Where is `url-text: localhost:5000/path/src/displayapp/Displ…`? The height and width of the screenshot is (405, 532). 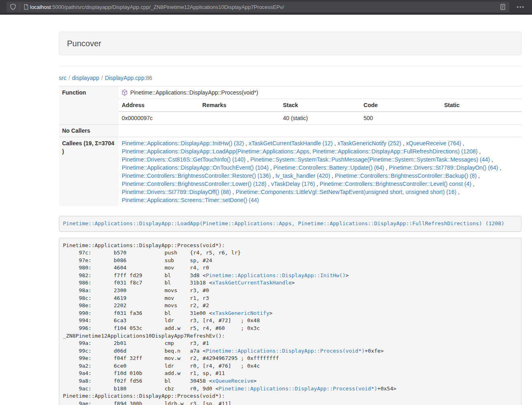 url-text: localhost:5000/path/src/displayapp/Displ… is located at coordinates (265, 7).